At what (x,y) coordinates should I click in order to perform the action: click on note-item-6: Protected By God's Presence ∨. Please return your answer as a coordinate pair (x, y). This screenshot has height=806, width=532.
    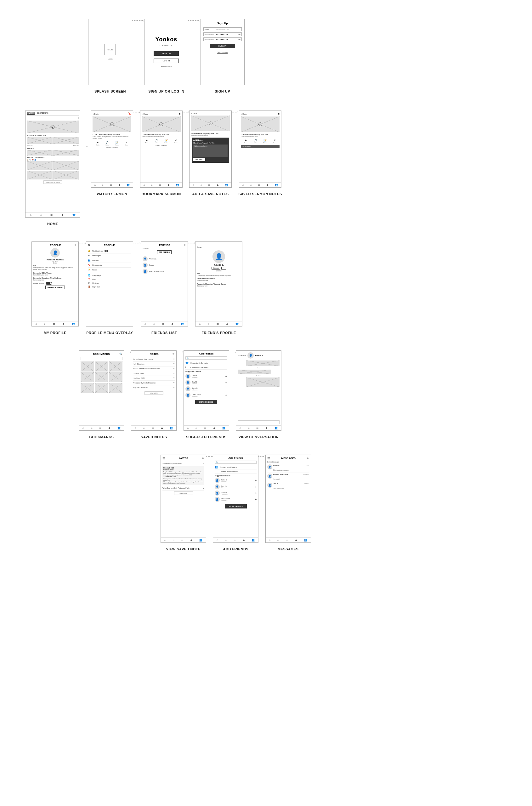
    Looking at the image, I should click on (154, 383).